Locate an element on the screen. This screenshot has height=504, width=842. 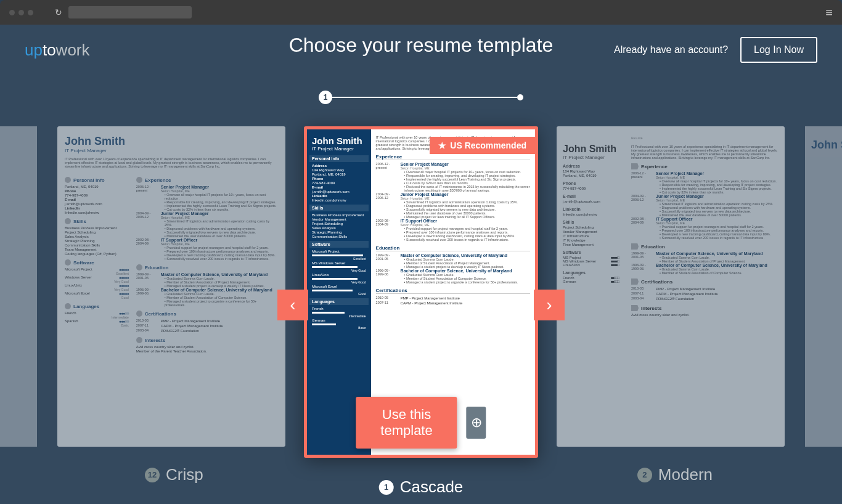
chevron-right-icon: › is located at coordinates (549, 305).